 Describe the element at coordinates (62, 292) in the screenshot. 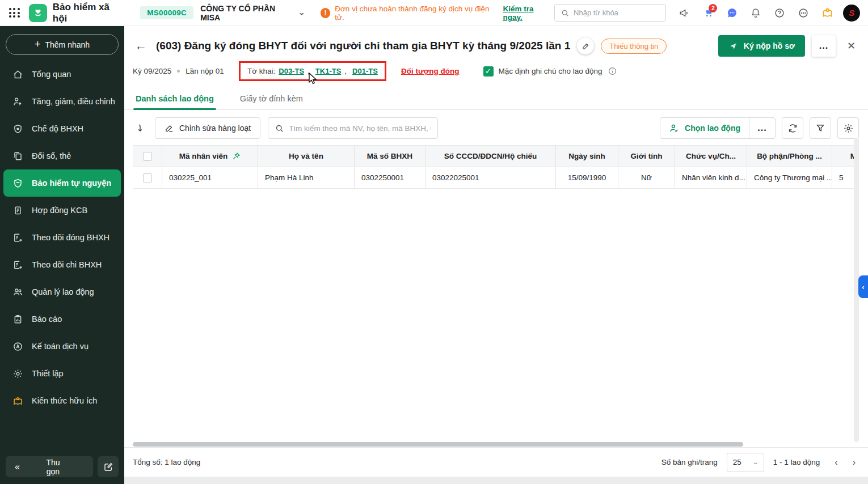

I see `sidebar-item-quan-ly-lao-dong: Quản lý lao động` at that location.